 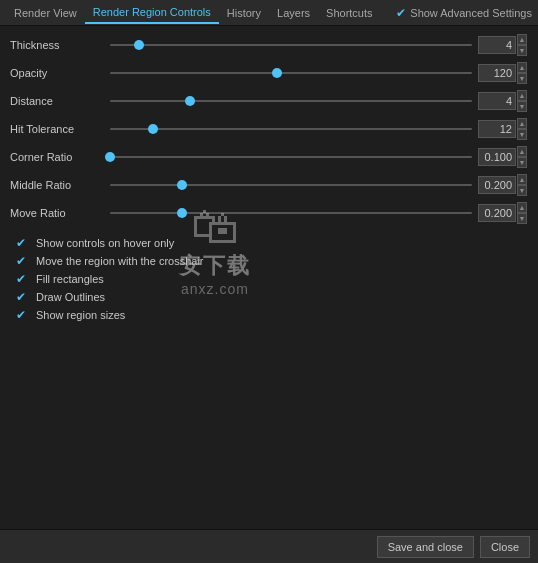 I want to click on spin-down-1: ▼, so click(x=522, y=78).